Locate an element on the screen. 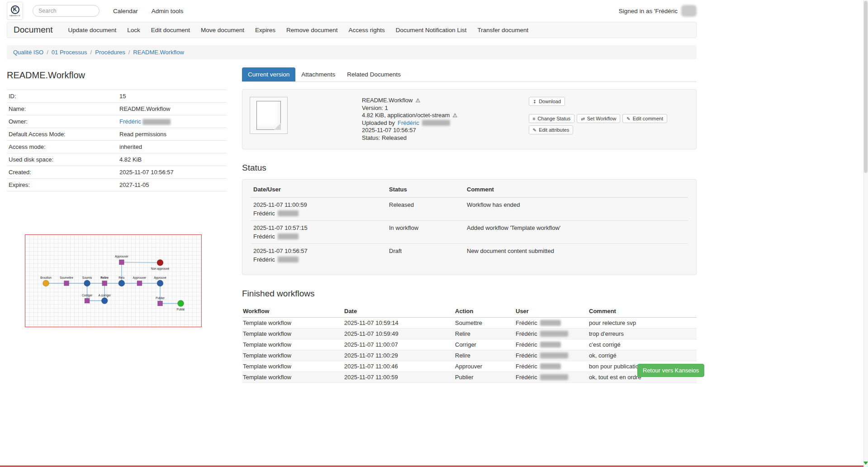  edit-comment-icon: ✎ is located at coordinates (628, 119).